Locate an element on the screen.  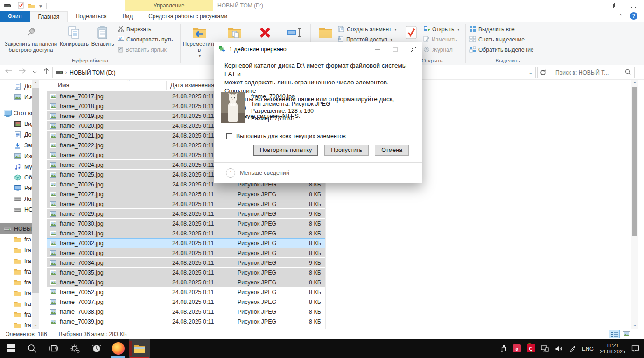
file-row: frame_70030.jpg24.08.2025 0:11Рисунок JP… is located at coordinates (186, 224).